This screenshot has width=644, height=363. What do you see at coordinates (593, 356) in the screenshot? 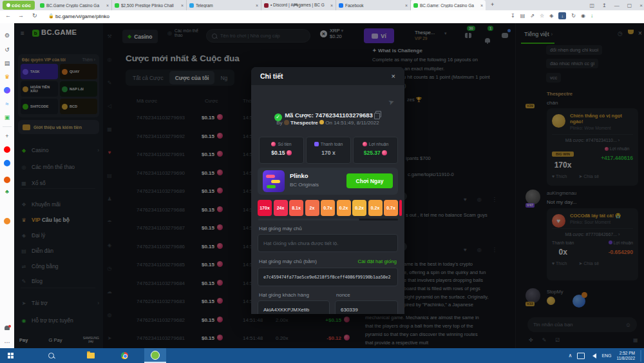
I see `volume-icon` at bounding box center [593, 356].